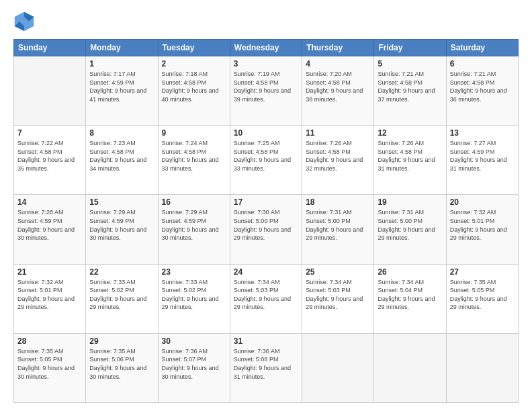  What do you see at coordinates (193, 368) in the screenshot?
I see `calendar-cell: 30Sunrise: 7:36 AMSunset: 5:07 PMDayligh…` at bounding box center [193, 368].